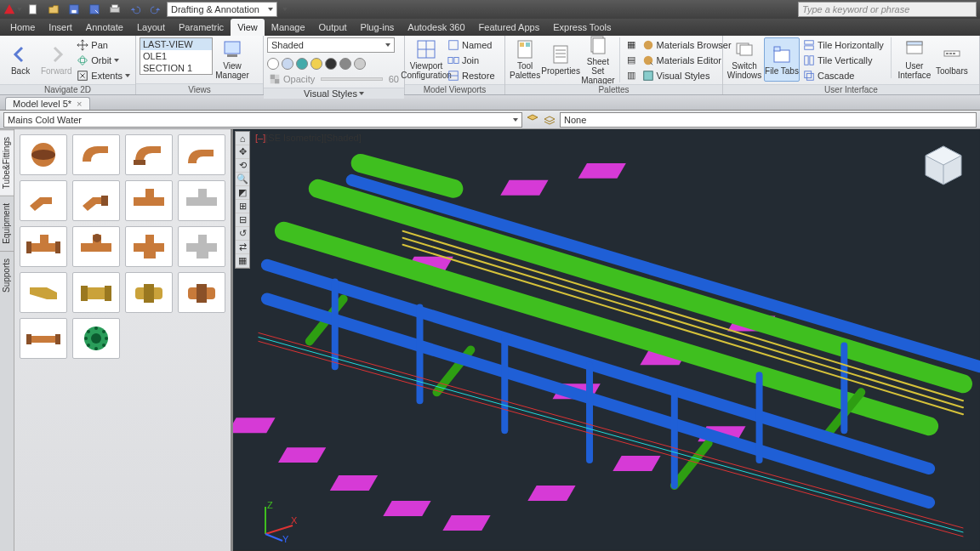 The image size is (980, 551). What do you see at coordinates (351, 79) in the screenshot?
I see `opacity-slider` at bounding box center [351, 79].